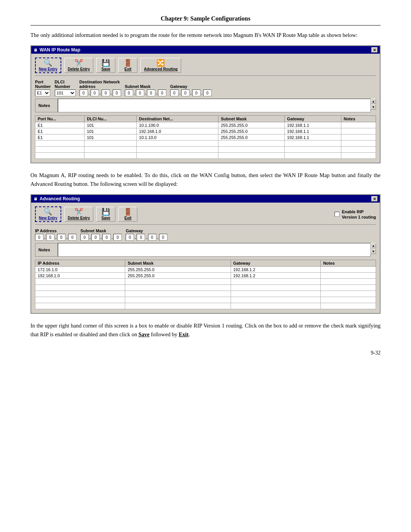 This screenshot has width=411, height=532. Describe the element at coordinates (151, 93) in the screenshot. I see `wan-subnet-oct3` at that location.